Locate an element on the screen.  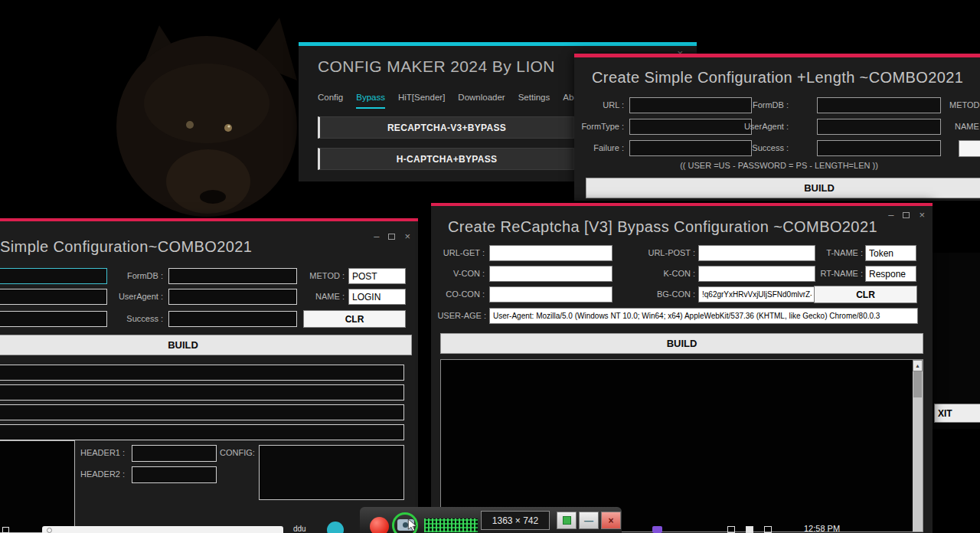
recaptcha-v3-bypass-button: RECAPTCHA-V3+BYPASS is located at coordinates (446, 127).